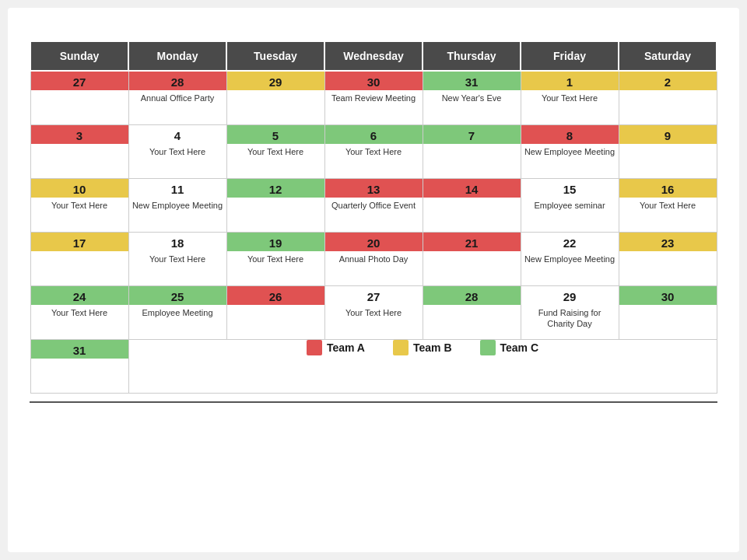 Image resolution: width=747 pixels, height=560 pixels. Describe the element at coordinates (374, 135) in the screenshot. I see `date-number: 6` at that location.